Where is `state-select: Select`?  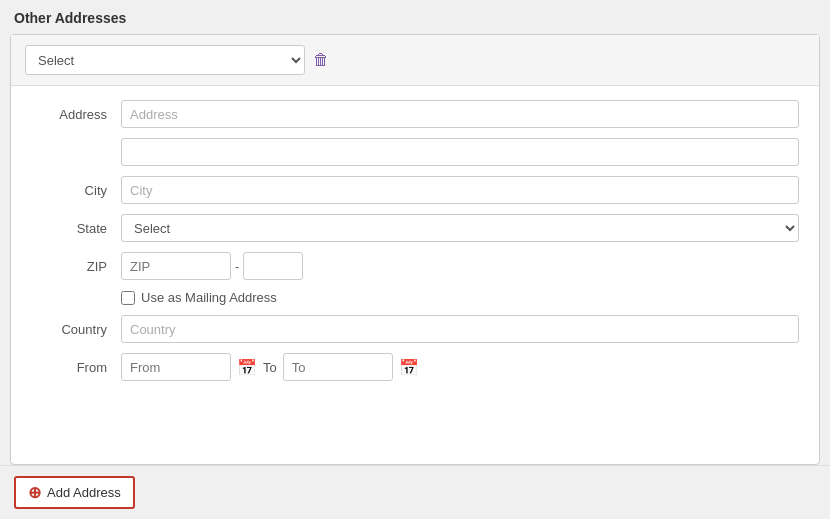
state-select: Select is located at coordinates (460, 228).